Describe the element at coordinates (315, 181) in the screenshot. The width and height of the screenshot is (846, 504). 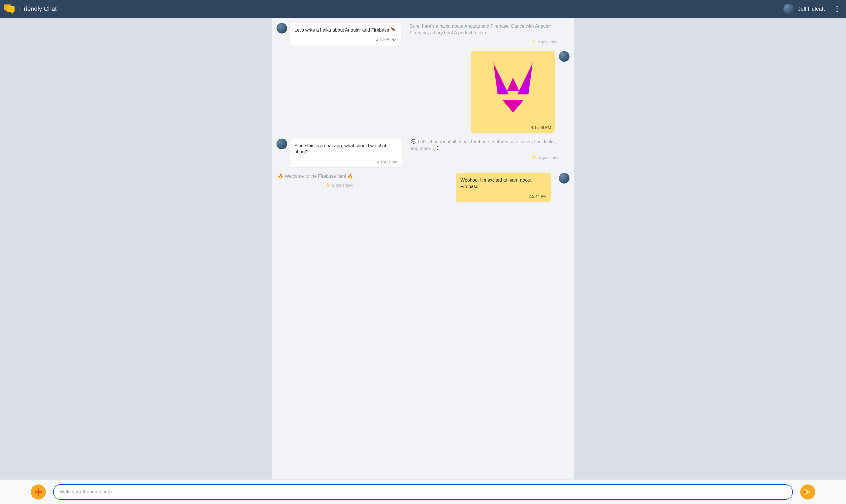
I see `ai-suggestion: 🔥 Welcome to the Firebase fam! 🔥 ✨ ai ge…` at that location.